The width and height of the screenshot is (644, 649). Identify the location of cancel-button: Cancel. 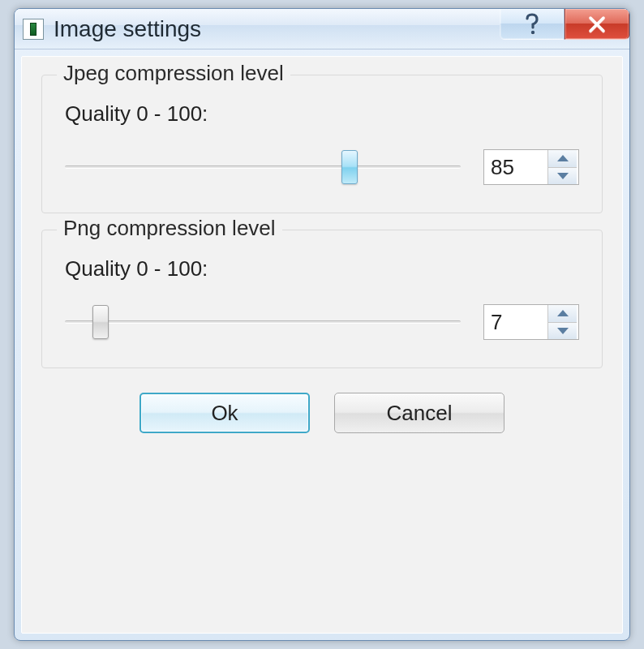
(419, 413).